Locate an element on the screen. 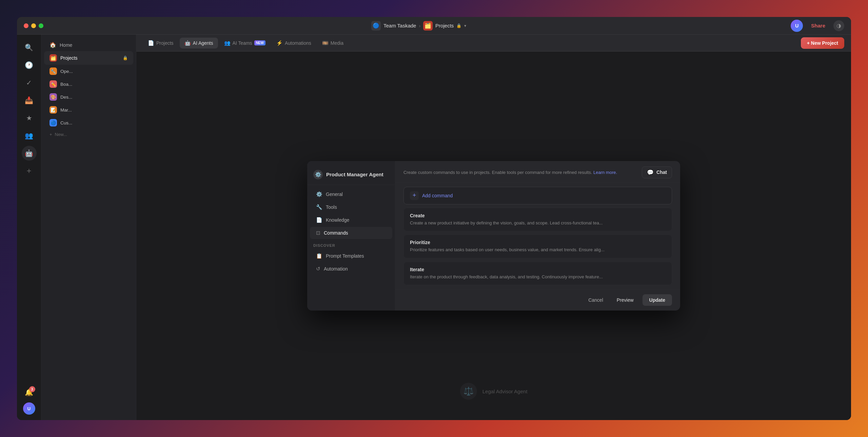 Image resolution: width=868 pixels, height=437 pixels. team-icon: 👥 is located at coordinates (29, 136).